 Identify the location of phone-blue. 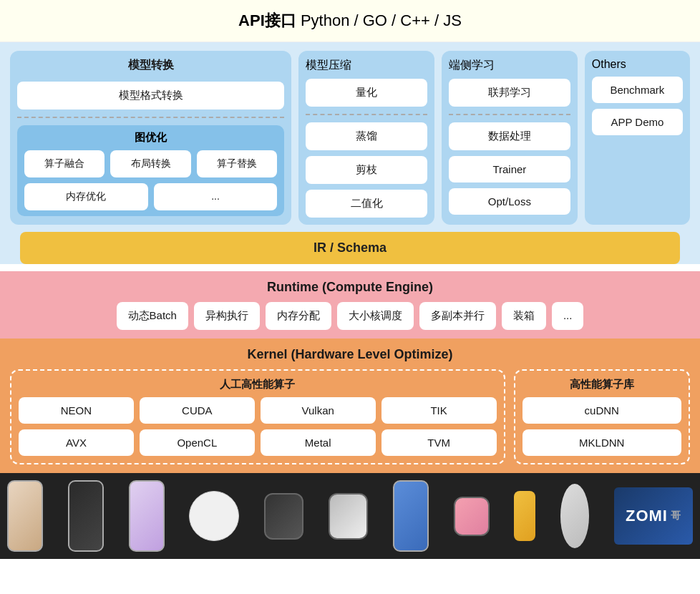
(411, 516).